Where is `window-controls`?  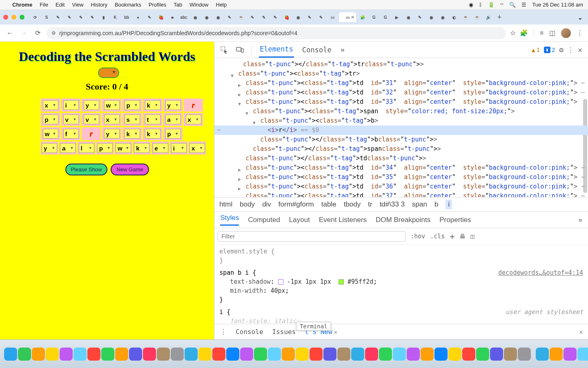 window-controls is located at coordinates (14, 17).